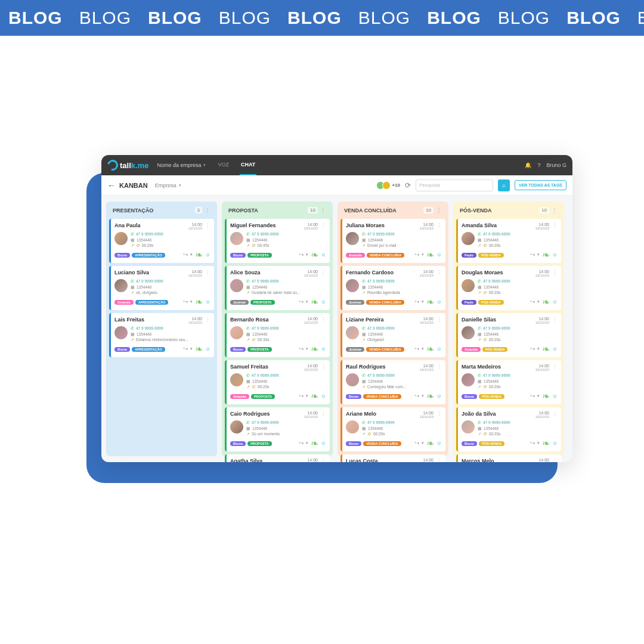 This screenshot has height=644, width=644. Describe the element at coordinates (509, 382) in the screenshot. I see `kanban-card: Marta Medeiros 14:00 19/10/20 ⋮ ✆47 9 99…` at that location.